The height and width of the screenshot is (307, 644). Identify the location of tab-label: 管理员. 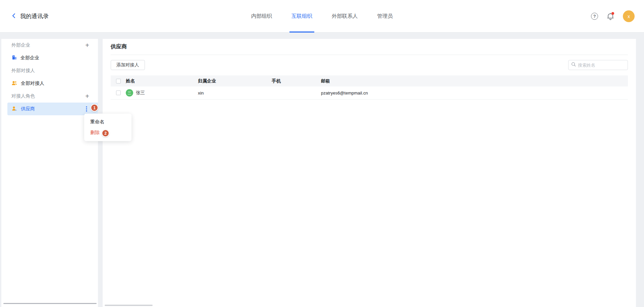
(385, 16).